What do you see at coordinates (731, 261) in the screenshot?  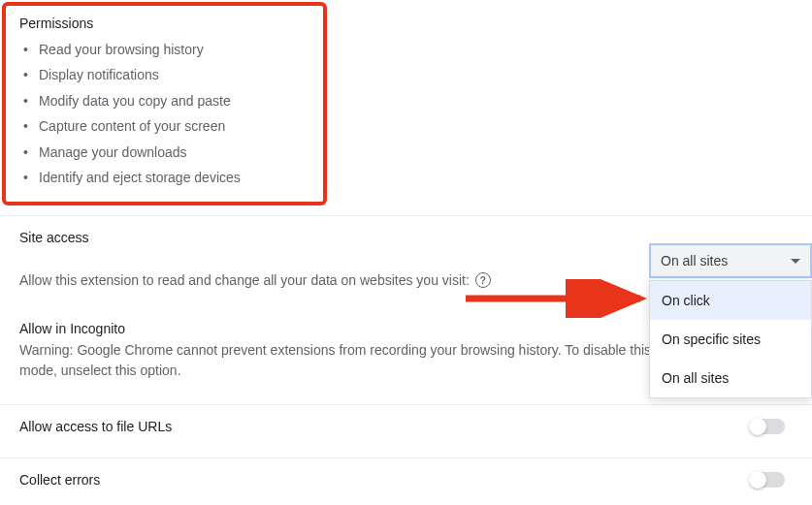 I see `dropdown-selected: On all sites` at bounding box center [731, 261].